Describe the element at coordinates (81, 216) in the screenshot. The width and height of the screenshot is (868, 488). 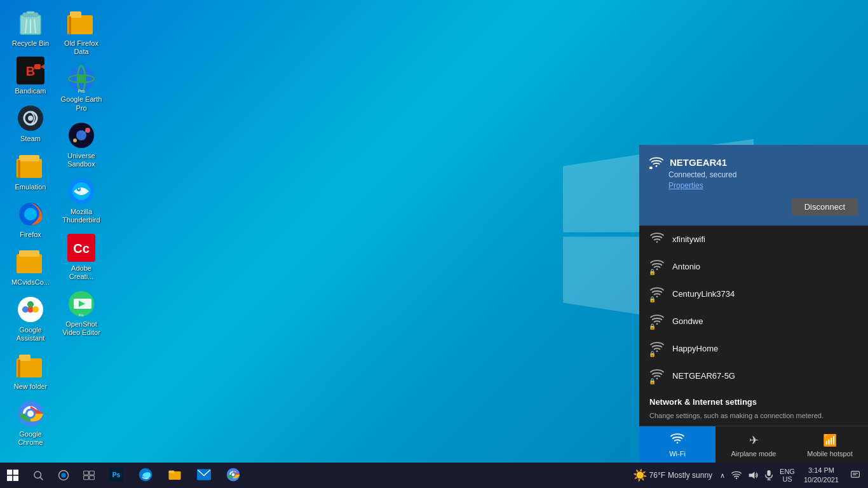
I see `thunderbird-label: Mozilla Thunderbird` at that location.